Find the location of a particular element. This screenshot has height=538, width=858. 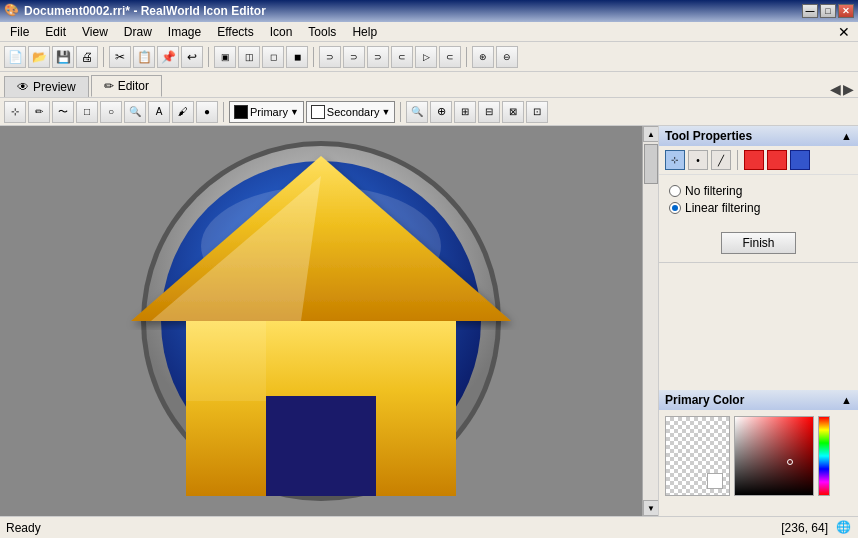

status-text: Ready is located at coordinates (394, 528).